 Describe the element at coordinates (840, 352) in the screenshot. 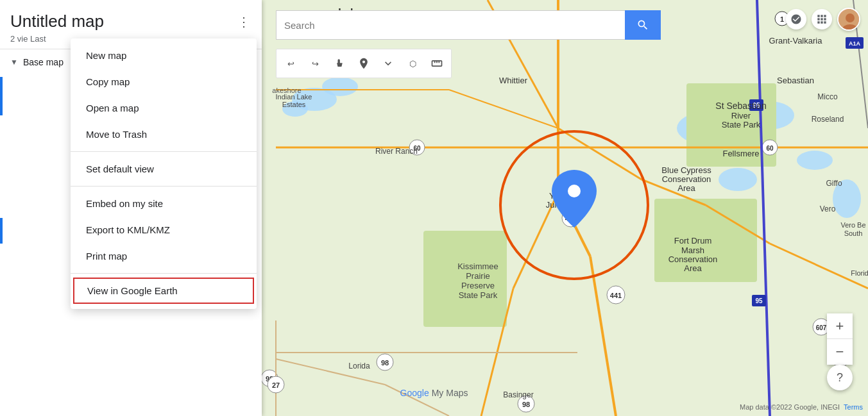

I see `zoom-out-button: −` at that location.